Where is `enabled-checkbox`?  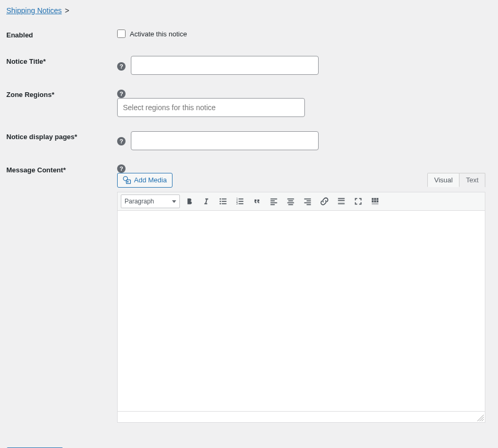
enabled-checkbox is located at coordinates (121, 34).